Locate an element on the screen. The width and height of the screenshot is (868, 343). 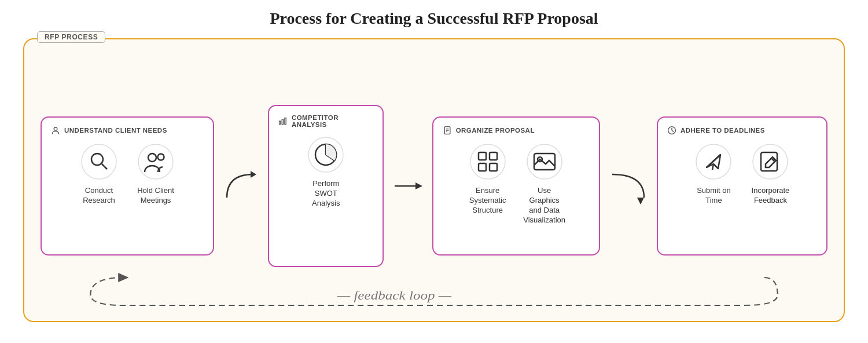
organize-items: EnsureSystematicStructure UseGraphicsand… is located at coordinates (516, 184).